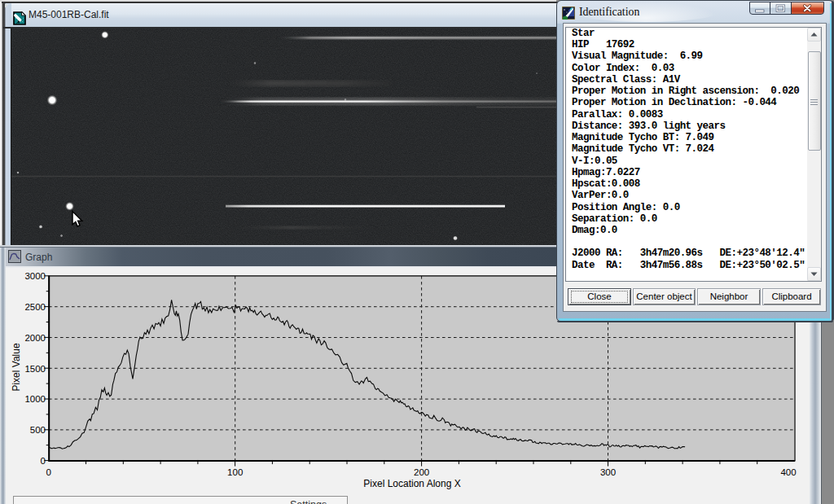 This screenshot has height=504, width=834. What do you see at coordinates (422, 472) in the screenshot?
I see `svg-text: 200` at bounding box center [422, 472].